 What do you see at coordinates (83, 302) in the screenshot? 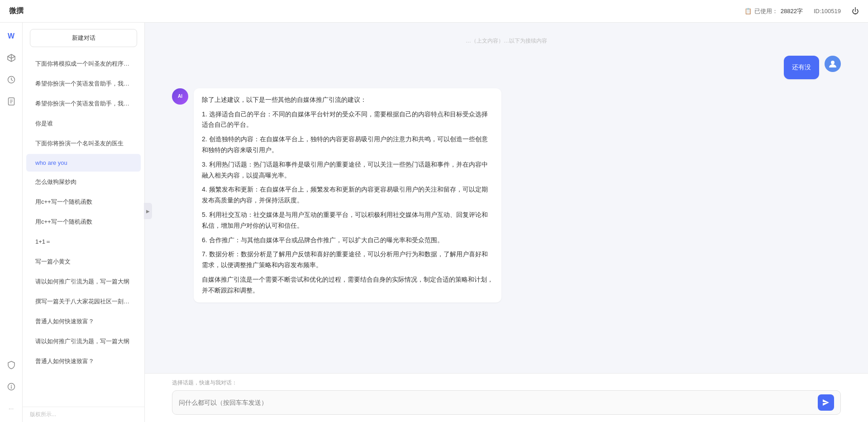
I see `chat-list-item: 撰写一篇关于八大家花园社区一刻钟便民生...` at bounding box center [83, 302].